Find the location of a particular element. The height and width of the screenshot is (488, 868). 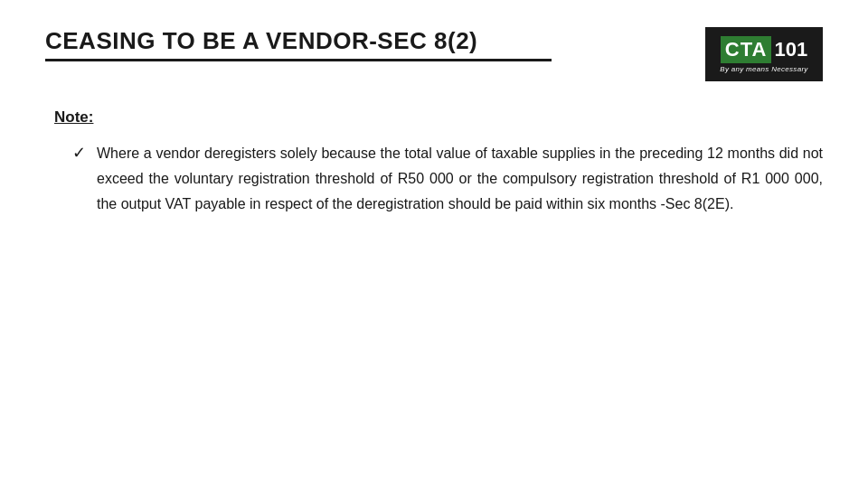

logo-top: CTA 101 is located at coordinates (764, 50).